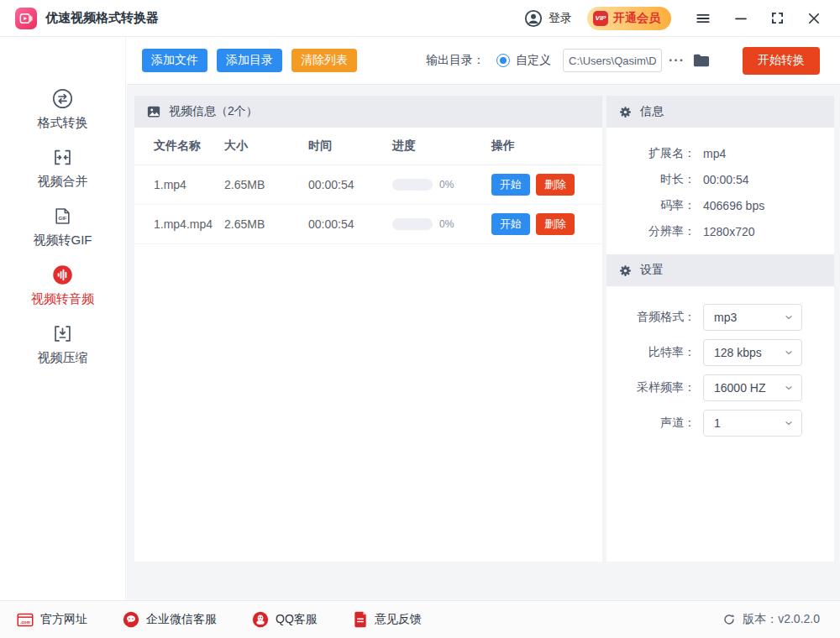 The height and width of the screenshot is (638, 840). What do you see at coordinates (753, 353) in the screenshot?
I see `bitrate-select: 128 kbps` at bounding box center [753, 353].